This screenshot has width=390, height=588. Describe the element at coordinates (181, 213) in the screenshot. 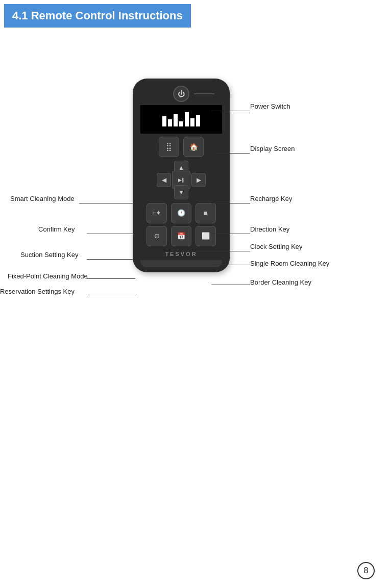

I see `clock-setting-key-button: 🕐` at that location.